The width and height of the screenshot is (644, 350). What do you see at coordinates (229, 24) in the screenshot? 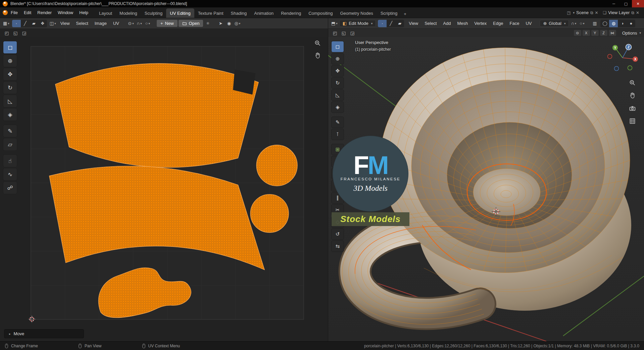
I see `uv-gizmos-toggle: ◉` at bounding box center [229, 24].